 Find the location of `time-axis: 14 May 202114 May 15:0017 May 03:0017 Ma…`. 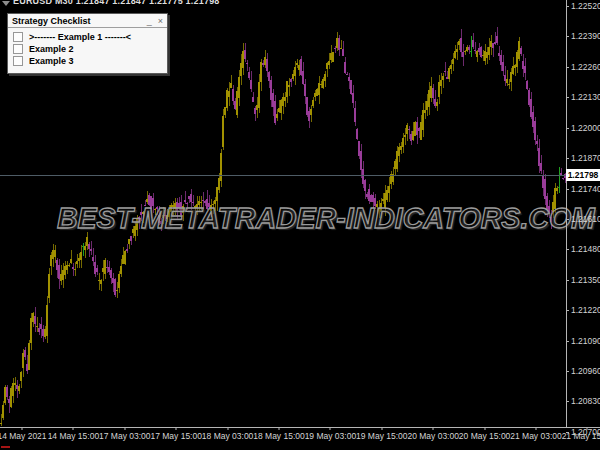

time-axis: 14 May 202114 May 15:0017 May 03:0017 Ma… is located at coordinates (300, 438).